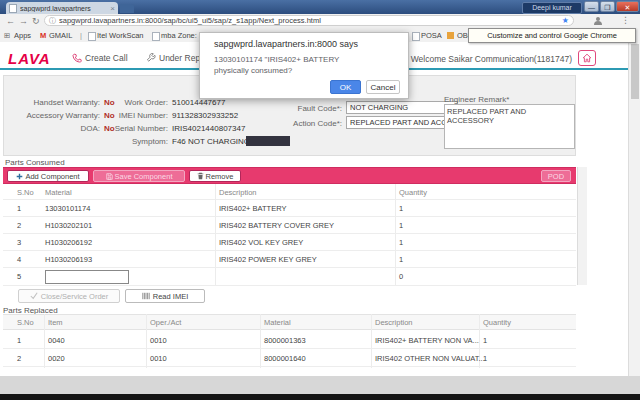 This screenshot has height=400, width=640. I want to click on dialog-message-line2: physically consumed?, so click(253, 70).